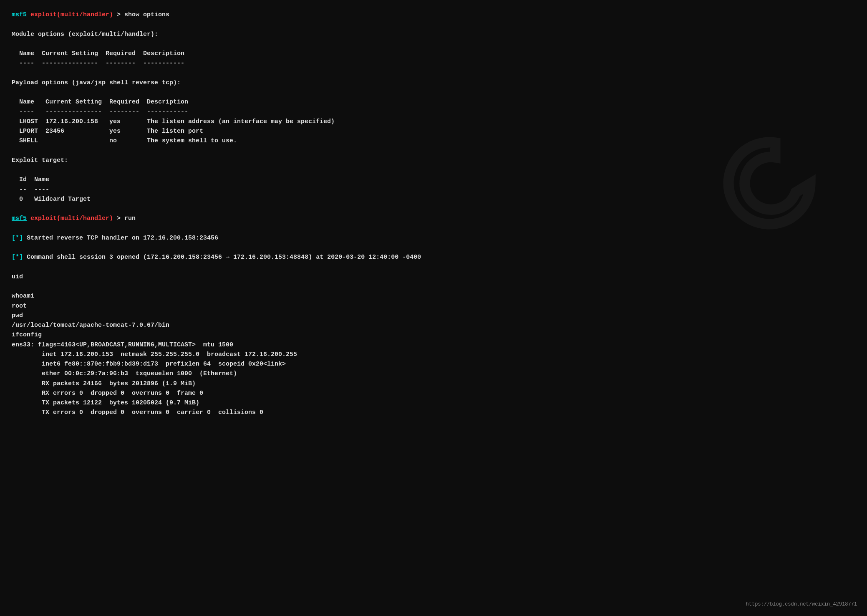 This screenshot has width=867, height=616. What do you see at coordinates (19, 219) in the screenshot?
I see `prompt-msf5-2: msf5` at bounding box center [19, 219].